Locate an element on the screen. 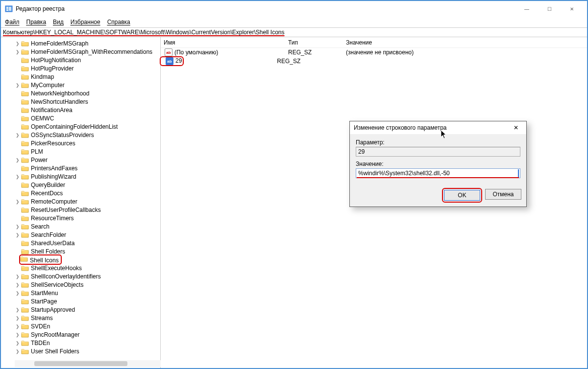  close-button: ✕ is located at coordinates (572, 9).